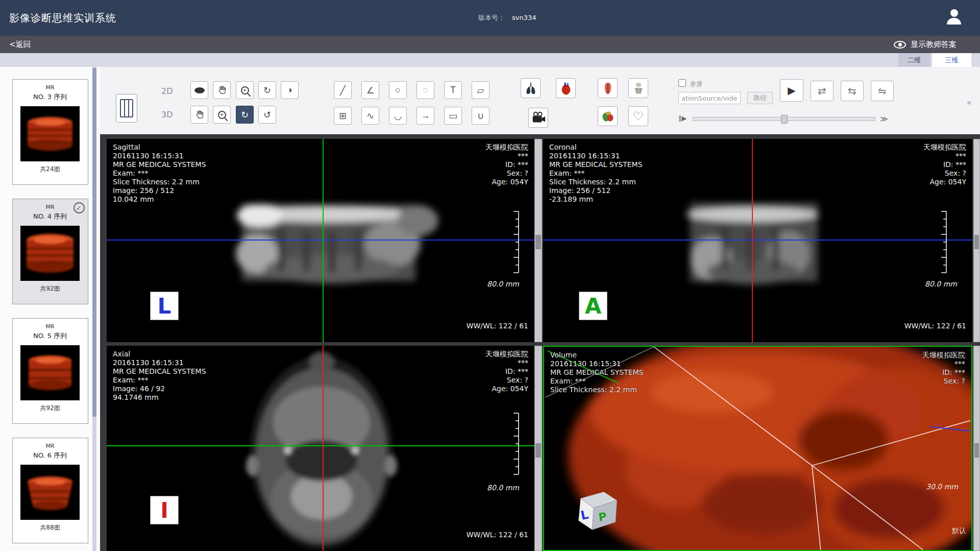 The width and height of the screenshot is (980, 551). I want to click on tab-2d: 二维, so click(914, 60).